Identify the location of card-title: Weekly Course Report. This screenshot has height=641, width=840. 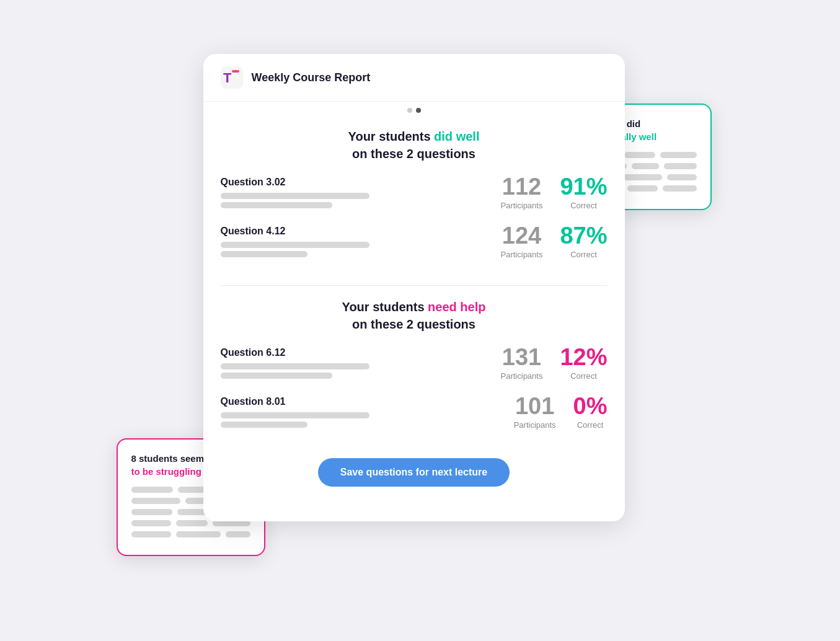
(311, 78).